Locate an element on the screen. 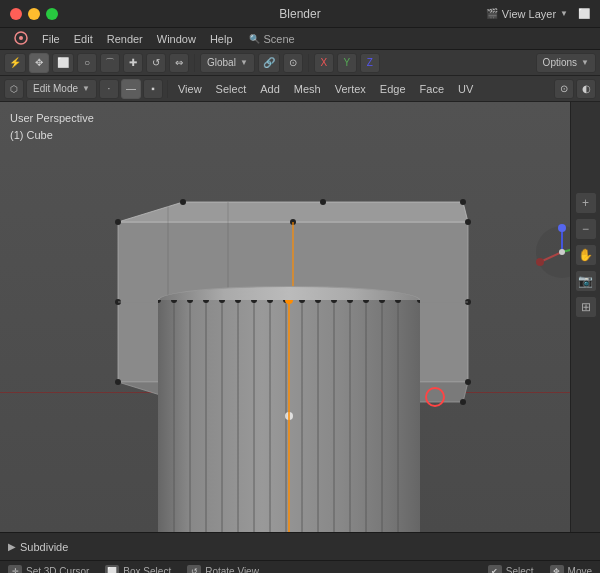 The height and width of the screenshot is (573, 600). separator1 is located at coordinates (194, 63).